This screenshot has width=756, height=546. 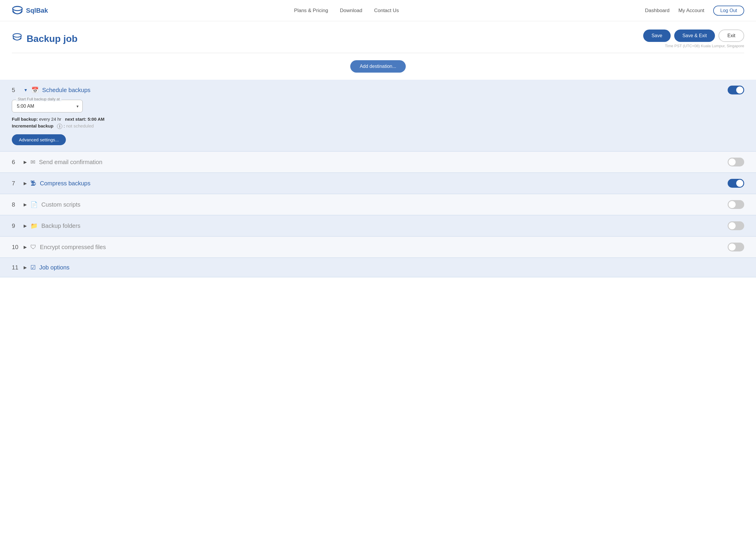 I want to click on section-8-title: Custom scripts, so click(x=61, y=205).